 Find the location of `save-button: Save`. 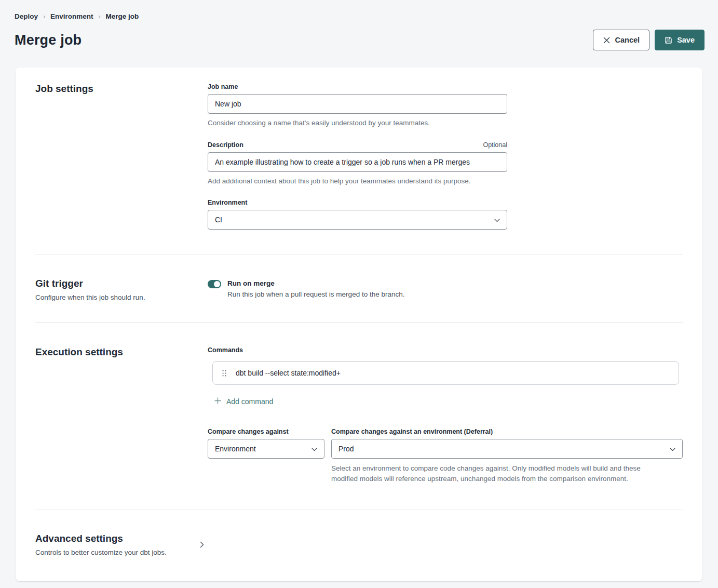

save-button: Save is located at coordinates (680, 40).